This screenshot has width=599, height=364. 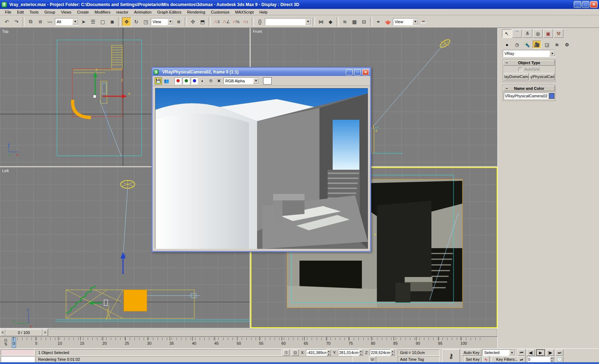 What do you see at coordinates (558, 34) in the screenshot?
I see `tab-utilities-icon: ⚒` at bounding box center [558, 34].